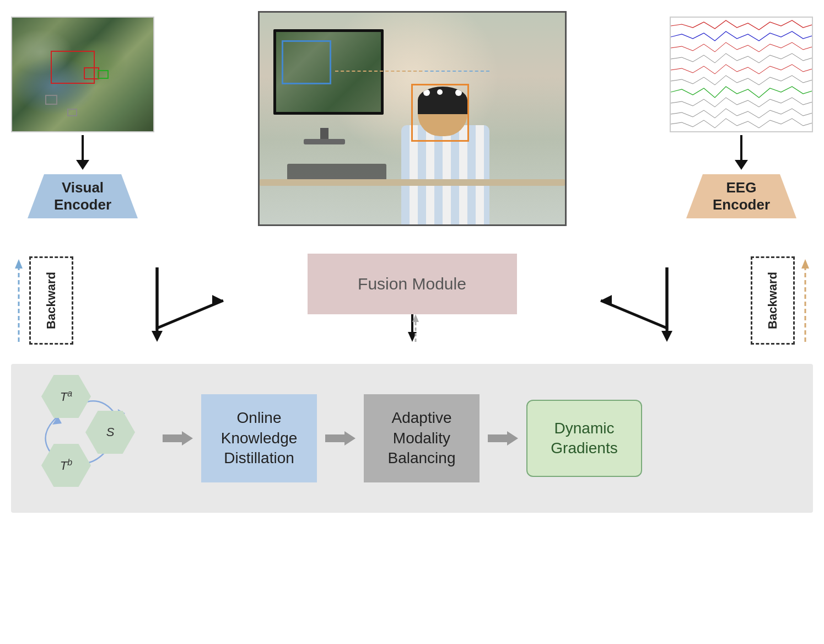 The image size is (824, 644). I want to click on monitor-base, so click(324, 142).